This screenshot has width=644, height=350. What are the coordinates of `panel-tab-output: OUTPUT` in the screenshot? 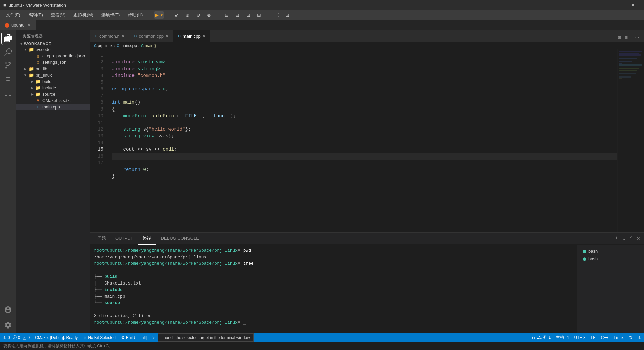 It's located at (124, 238).